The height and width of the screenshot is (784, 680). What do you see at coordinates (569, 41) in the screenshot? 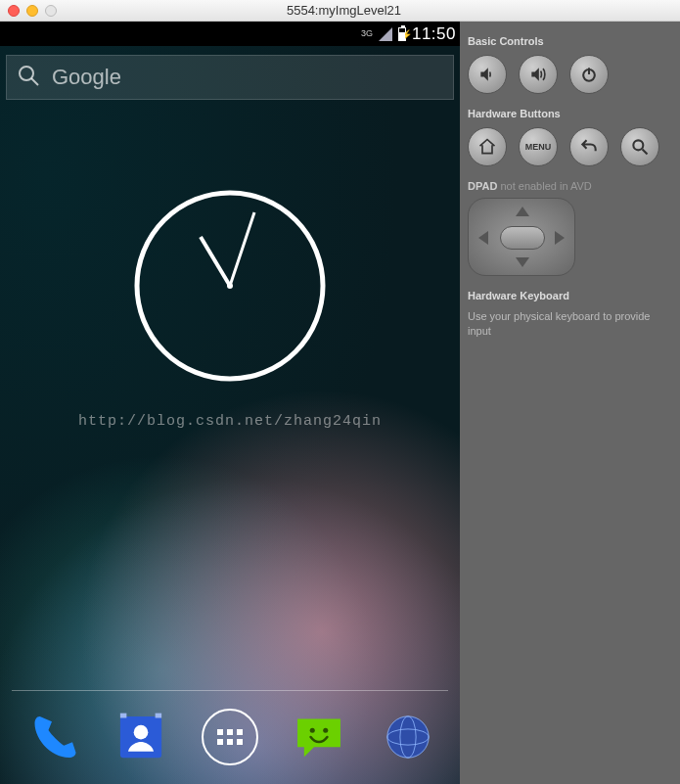
I see `basic-controls-label: Basic Controls` at bounding box center [569, 41].